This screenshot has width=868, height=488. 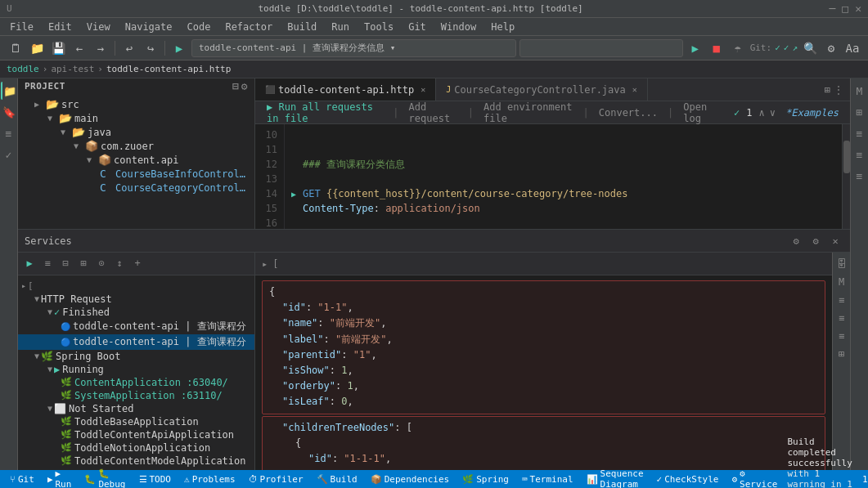 I want to click on svc-play: ▶, so click(x=29, y=263).